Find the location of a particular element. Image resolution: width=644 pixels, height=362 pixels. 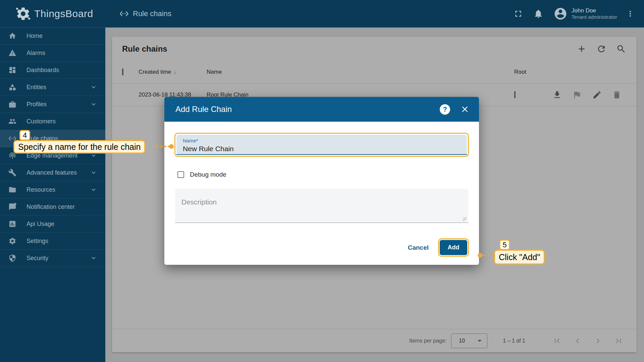

debug-mode-label: Debug mode is located at coordinates (208, 175).